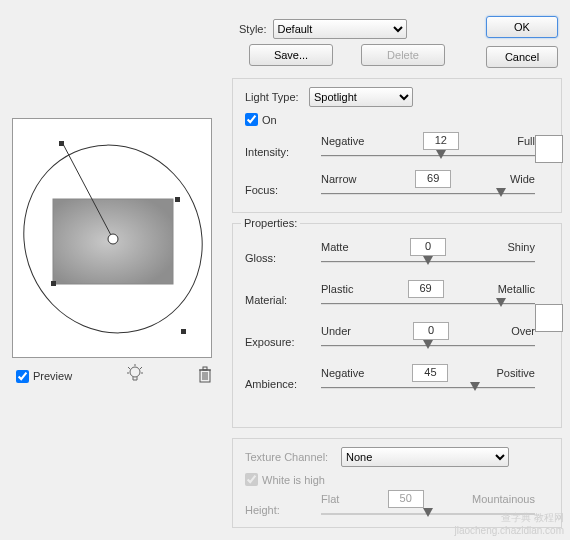 This screenshot has height=540, width=570. I want to click on intensity-slider, so click(428, 156).